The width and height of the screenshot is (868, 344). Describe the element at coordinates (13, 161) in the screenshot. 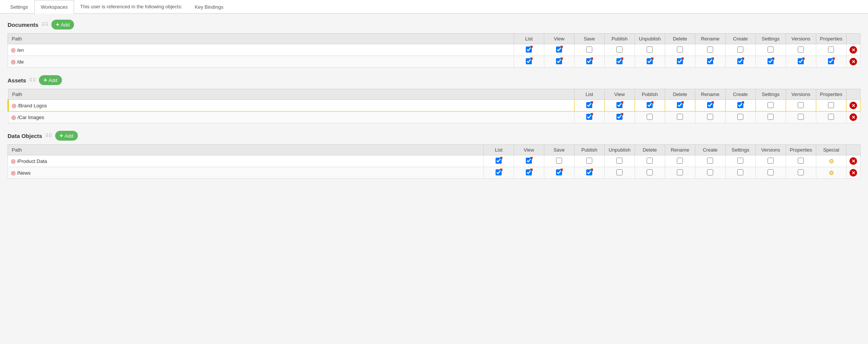

I see `target-icon: ◎` at that location.